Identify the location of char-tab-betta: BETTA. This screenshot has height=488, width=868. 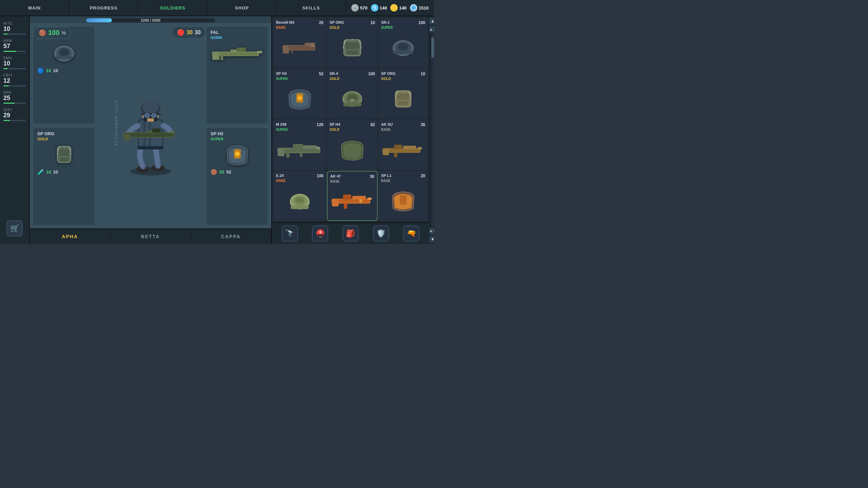
(151, 237).